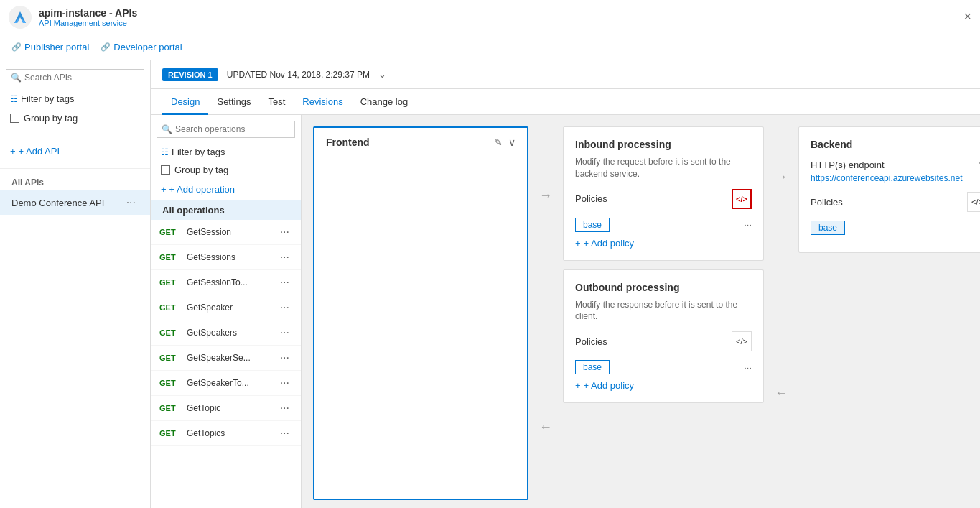  What do you see at coordinates (16, 78) in the screenshot?
I see `sidebar-search-icon: 🔍` at bounding box center [16, 78].